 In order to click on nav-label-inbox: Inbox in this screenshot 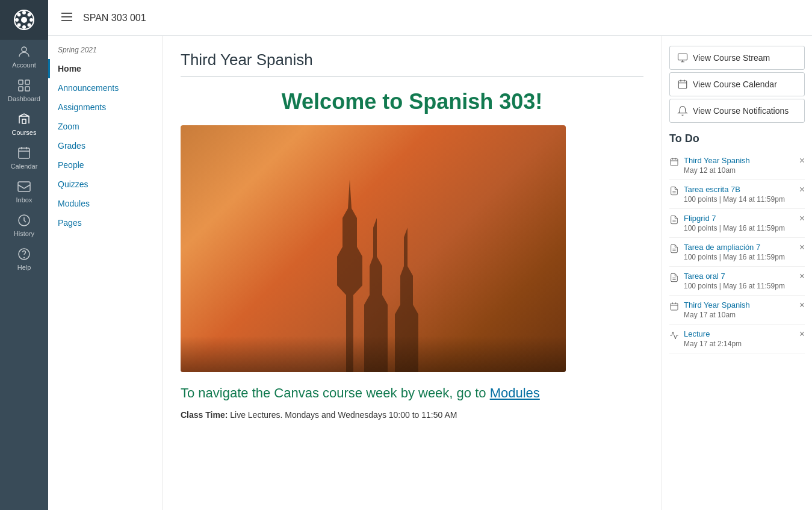, I will do `click(24, 200)`.